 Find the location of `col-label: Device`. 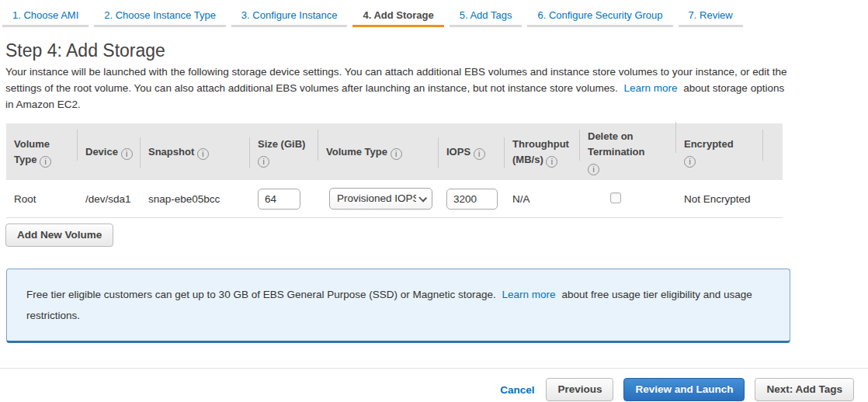

col-label: Device is located at coordinates (102, 152).